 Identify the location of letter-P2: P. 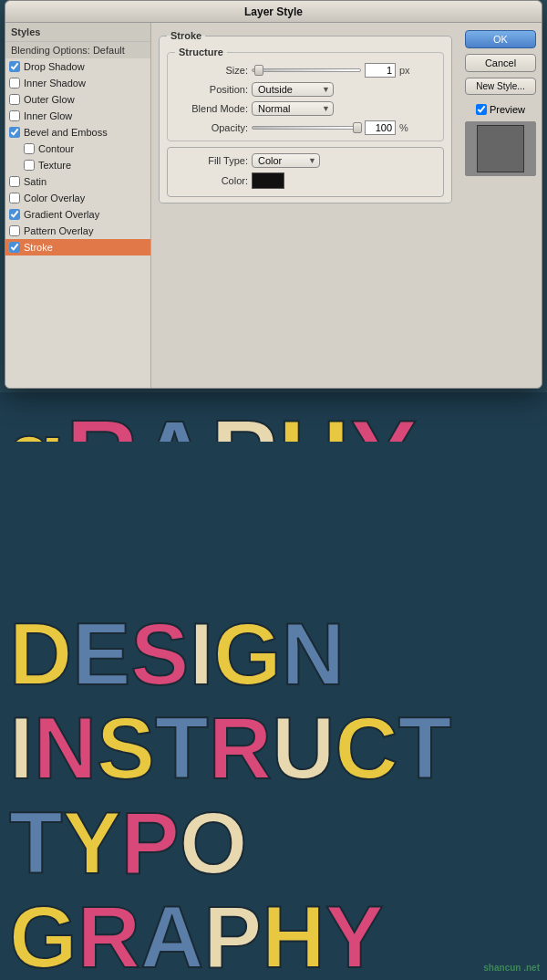
(150, 843).